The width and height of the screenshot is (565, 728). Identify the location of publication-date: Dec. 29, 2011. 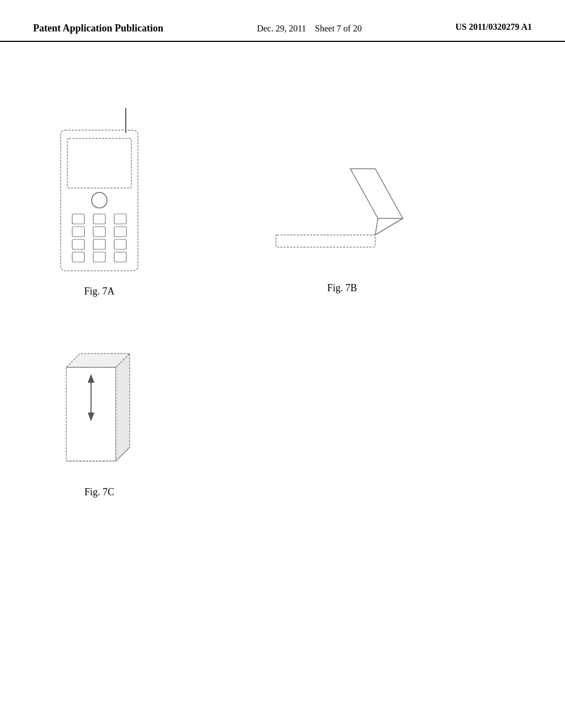
(281, 29).